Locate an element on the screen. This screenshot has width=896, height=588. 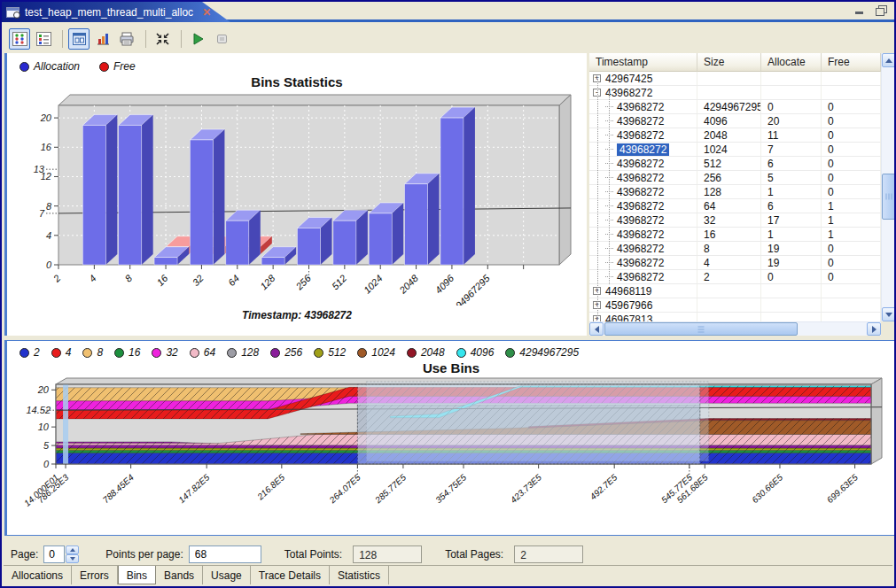
stop-icon is located at coordinates (222, 39).